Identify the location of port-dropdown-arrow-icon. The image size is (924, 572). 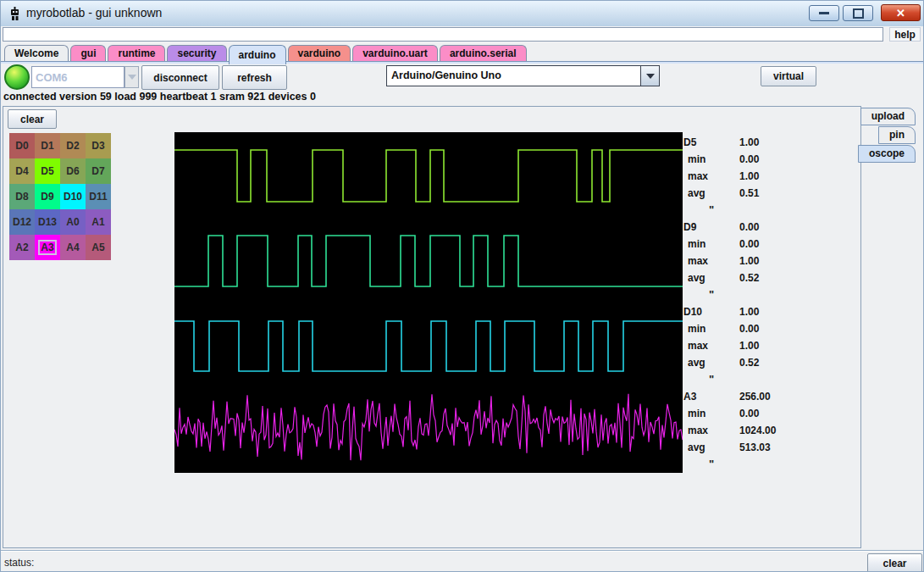
(132, 77).